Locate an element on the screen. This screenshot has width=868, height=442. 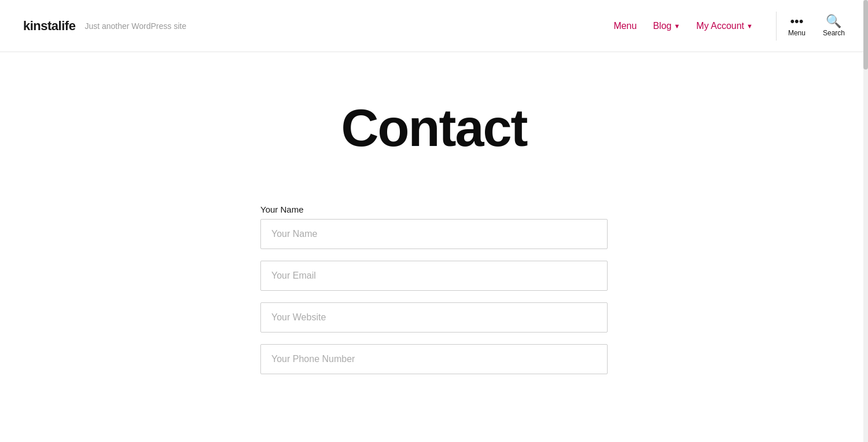
menu-icon-button: ••• Menu is located at coordinates (797, 26).